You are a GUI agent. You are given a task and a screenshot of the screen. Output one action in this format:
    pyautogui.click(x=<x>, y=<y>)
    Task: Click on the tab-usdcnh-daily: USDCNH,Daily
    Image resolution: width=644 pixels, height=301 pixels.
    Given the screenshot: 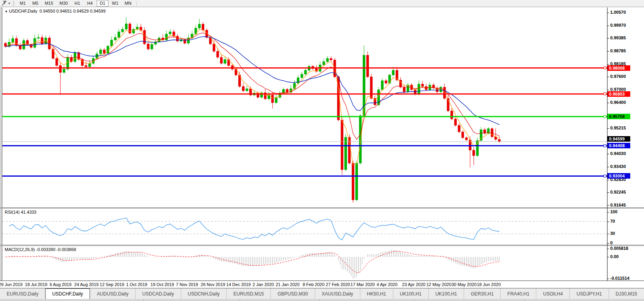 What is the action you would take?
    pyautogui.click(x=204, y=294)
    